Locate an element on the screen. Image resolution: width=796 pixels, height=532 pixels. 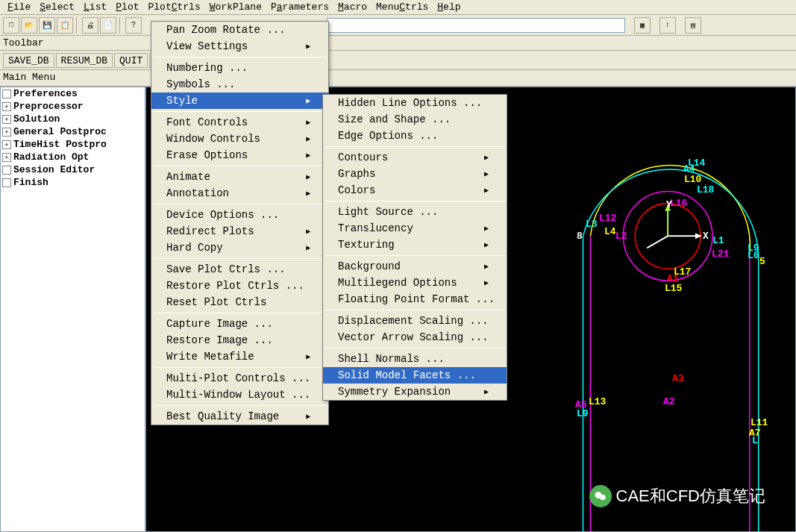
tree-item: +Radiation Opt is located at coordinates (73, 157).